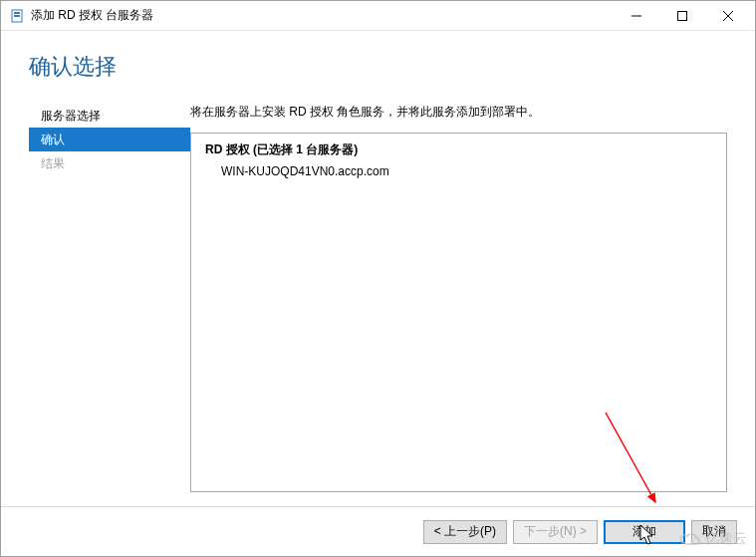  I want to click on cancel-button: 取消, so click(714, 532).